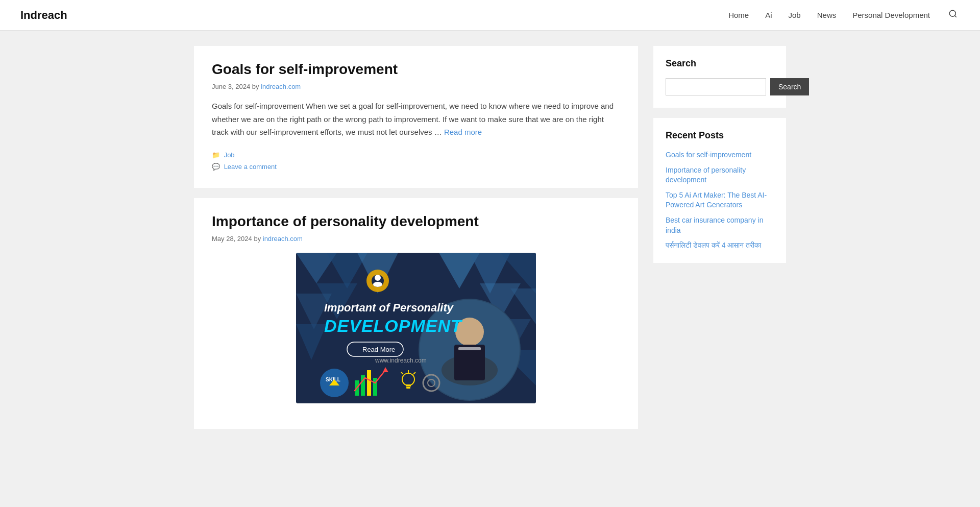  Describe the element at coordinates (283, 239) in the screenshot. I see `post-author-2: indreach.com` at that location.